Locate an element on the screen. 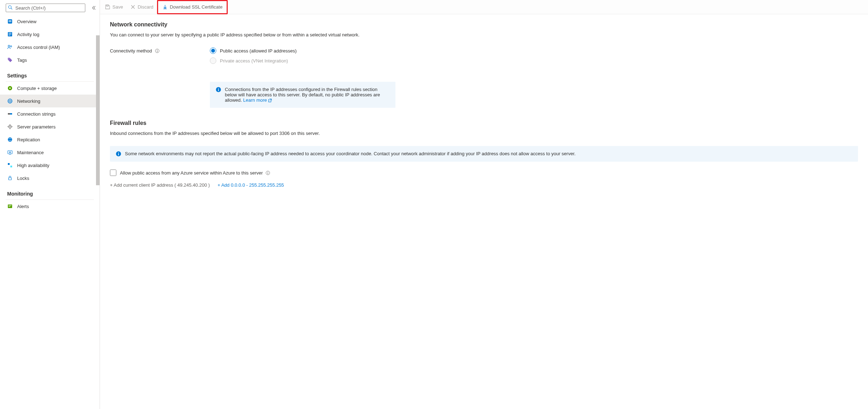  sidebar: Overview Activity log Access control (IA… is located at coordinates (50, 204).